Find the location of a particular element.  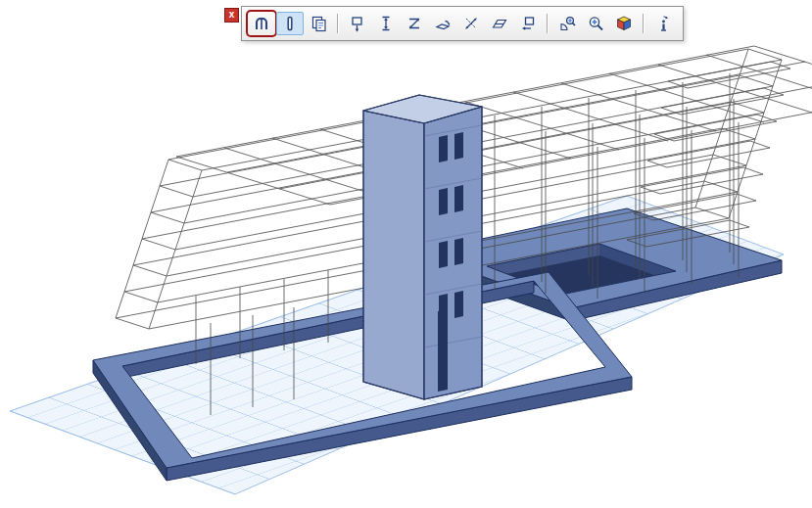

render-settings-icon is located at coordinates (624, 23).